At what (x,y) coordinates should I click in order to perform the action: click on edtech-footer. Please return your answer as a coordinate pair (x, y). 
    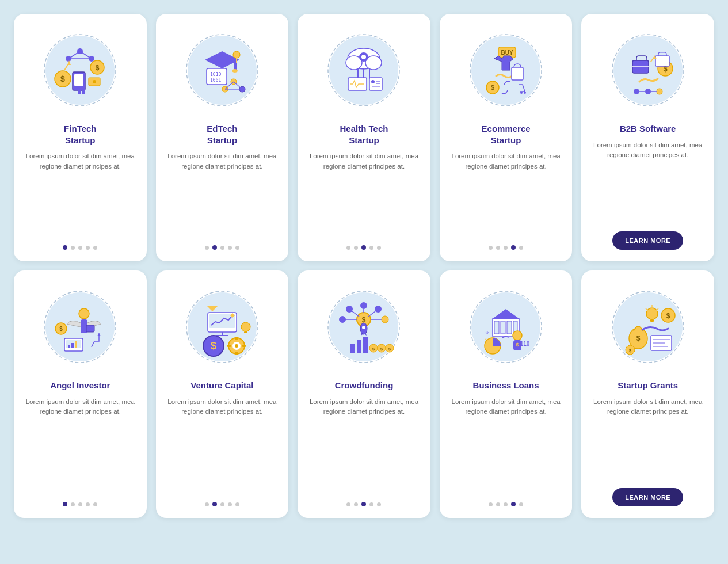
    Looking at the image, I should click on (222, 247).